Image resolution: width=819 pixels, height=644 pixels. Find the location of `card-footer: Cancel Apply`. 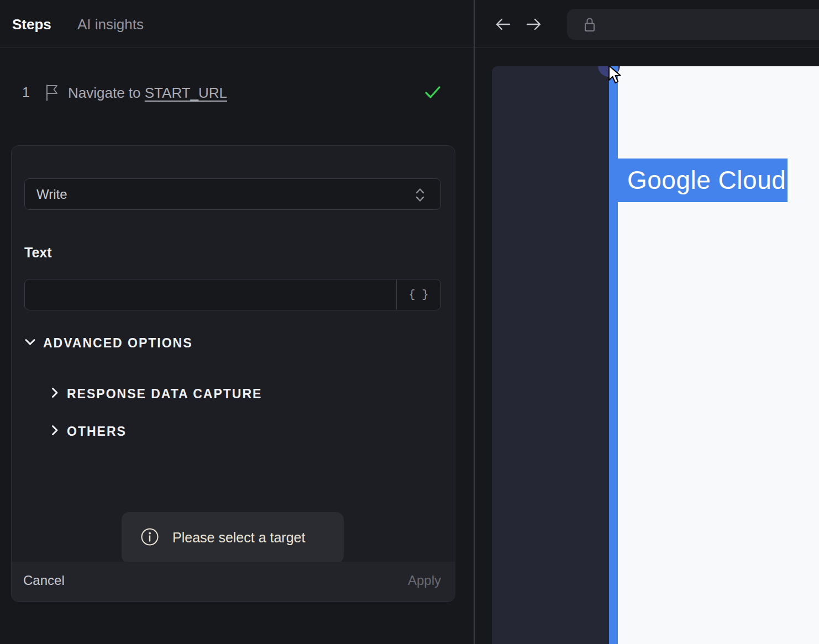

card-footer: Cancel Apply is located at coordinates (233, 582).